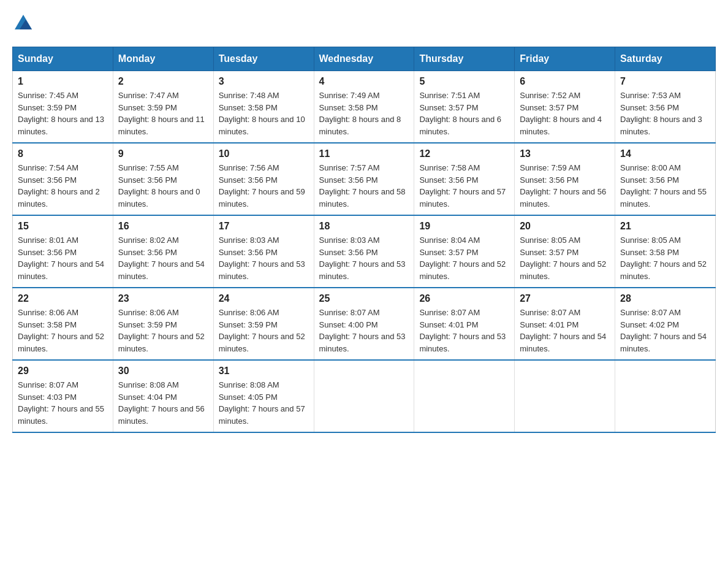  Describe the element at coordinates (264, 82) in the screenshot. I see `day-number: 3` at that location.